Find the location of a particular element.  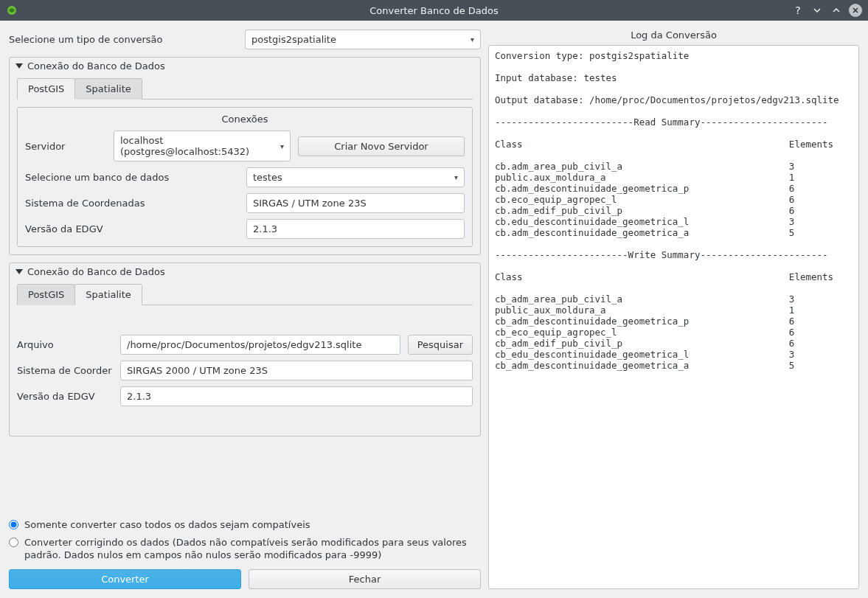

tab-spatialite-2: Spatialite is located at coordinates (108, 295).